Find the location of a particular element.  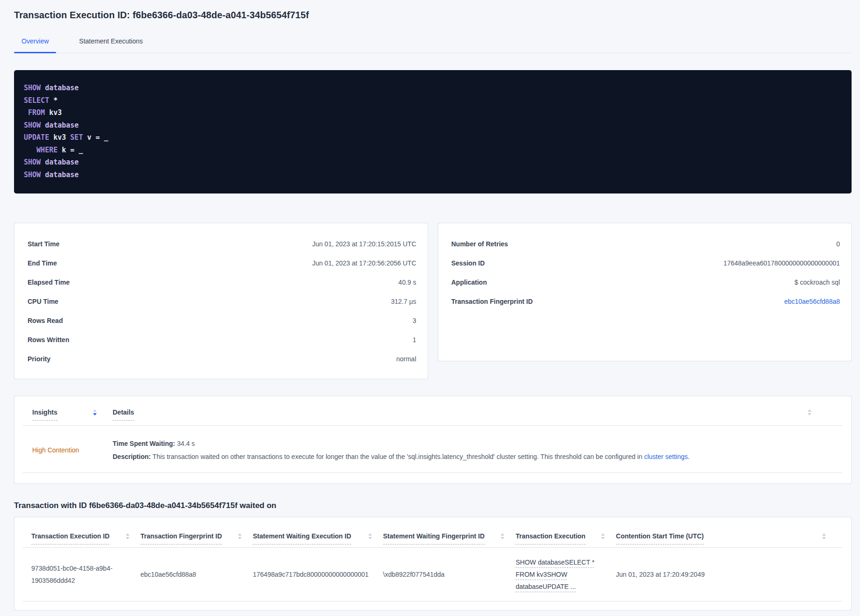

column-header-label: Transaction Execution is located at coordinates (551, 538).